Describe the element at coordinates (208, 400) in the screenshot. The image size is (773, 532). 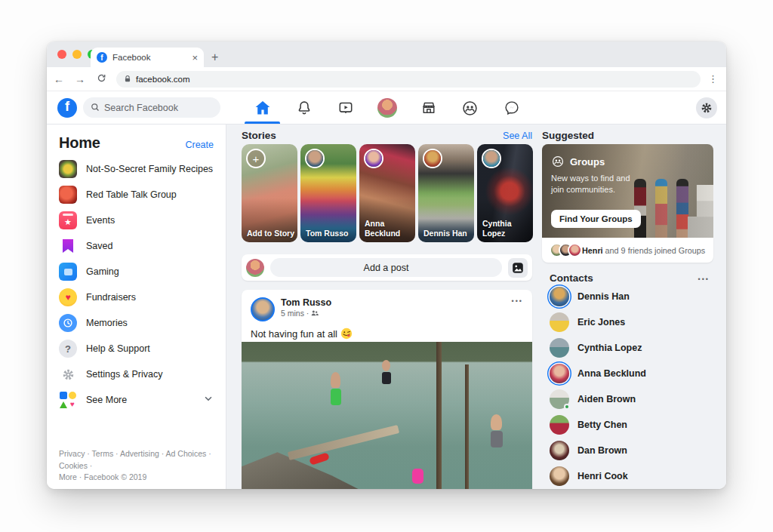
I see `chevron-down-icon` at that location.